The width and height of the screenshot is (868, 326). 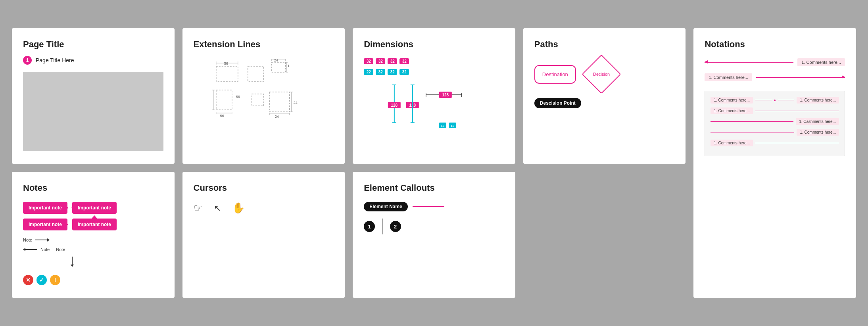 What do you see at coordinates (601, 74) in the screenshot?
I see `decision-label: Decision` at bounding box center [601, 74].